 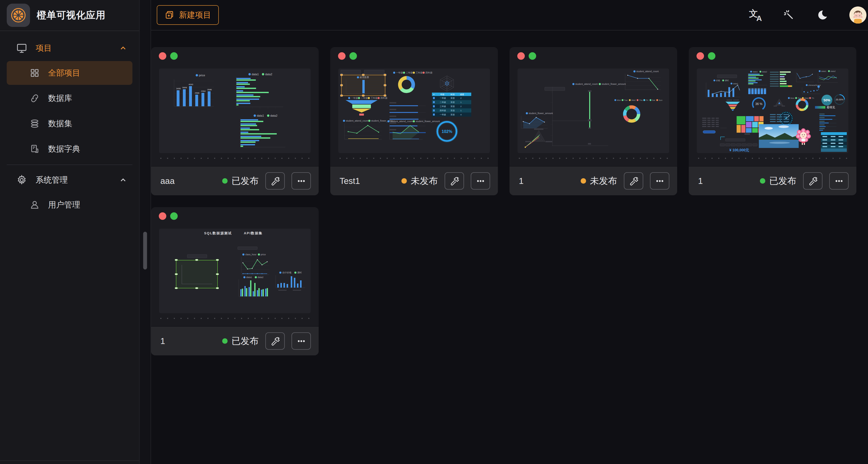 I want to click on card-footer: 1 未发布, so click(x=593, y=181).